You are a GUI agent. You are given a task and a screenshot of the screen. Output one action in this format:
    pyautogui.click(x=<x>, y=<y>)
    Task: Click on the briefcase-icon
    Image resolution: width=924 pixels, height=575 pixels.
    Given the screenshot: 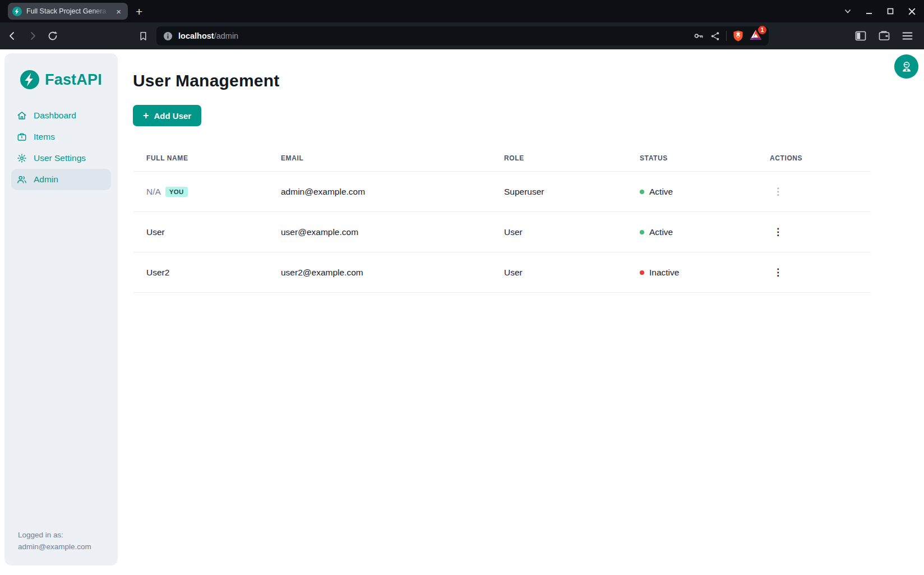 What is the action you would take?
    pyautogui.click(x=22, y=137)
    